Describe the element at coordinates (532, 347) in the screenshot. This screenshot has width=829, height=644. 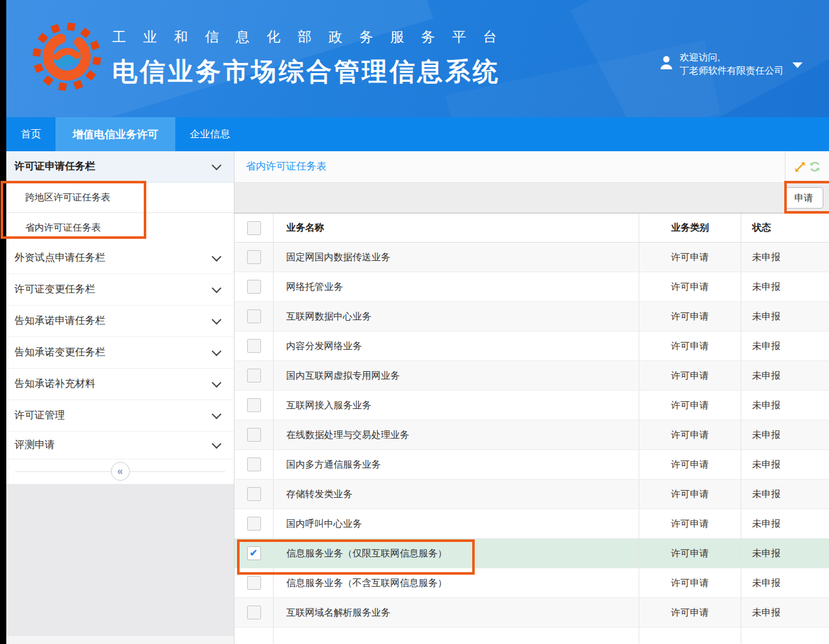
I see `table-row: 内容分发网络业务 许可申请 未申报` at that location.